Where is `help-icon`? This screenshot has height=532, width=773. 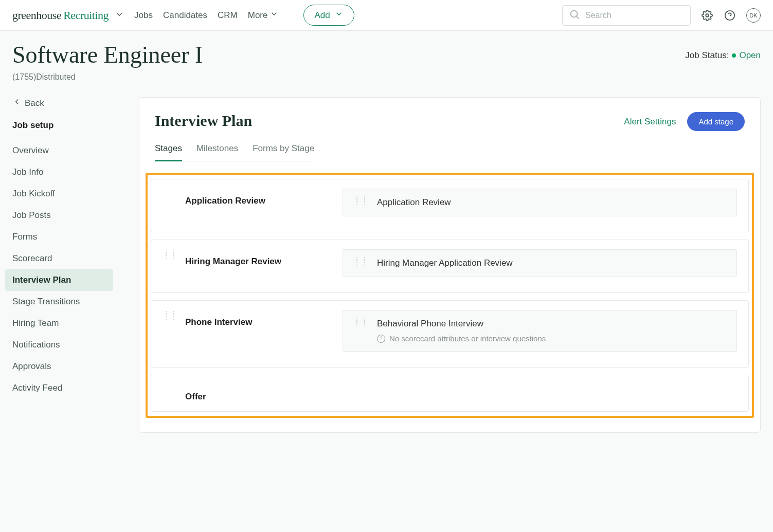 help-icon is located at coordinates (730, 15).